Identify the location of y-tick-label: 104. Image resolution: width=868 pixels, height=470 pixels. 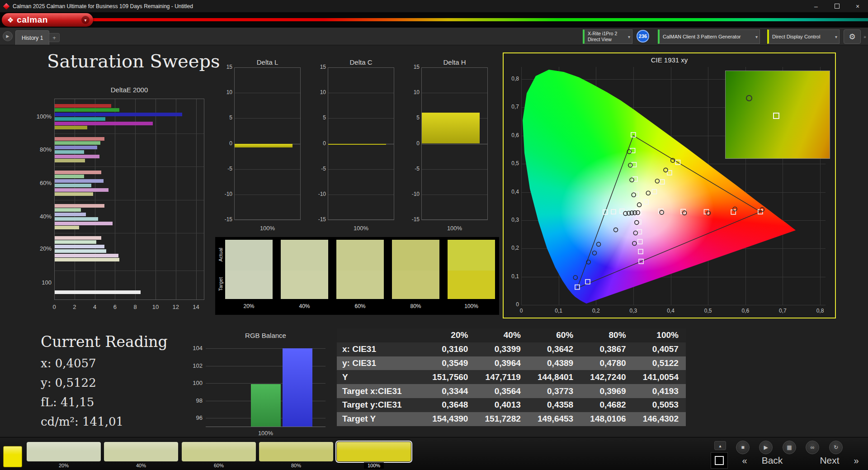
(193, 348).